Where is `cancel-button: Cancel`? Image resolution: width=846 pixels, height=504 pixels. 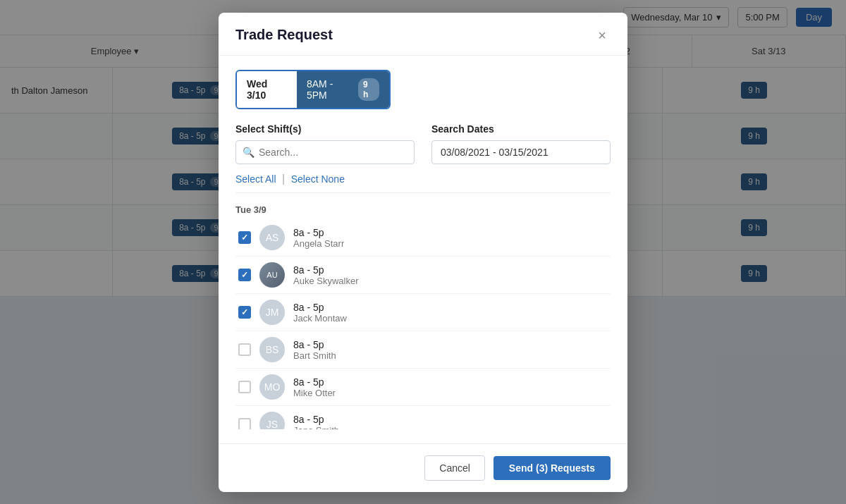 cancel-button: Cancel is located at coordinates (455, 468).